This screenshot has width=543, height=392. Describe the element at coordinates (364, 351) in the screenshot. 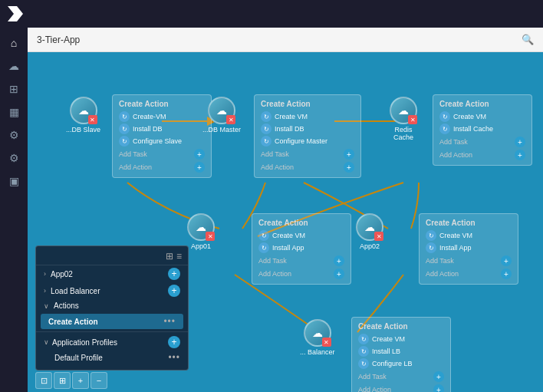

I see `task-icon-lb2: ↻` at that location.